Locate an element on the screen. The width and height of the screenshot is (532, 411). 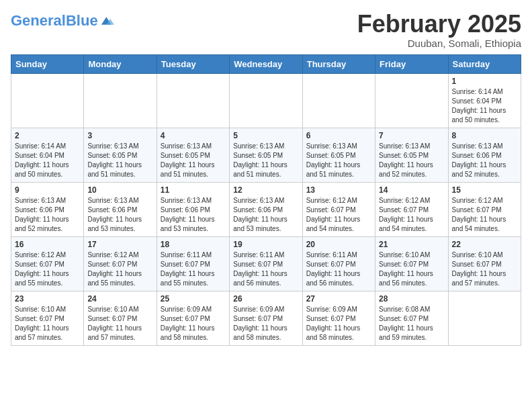
day-number: 2 is located at coordinates (47, 136).